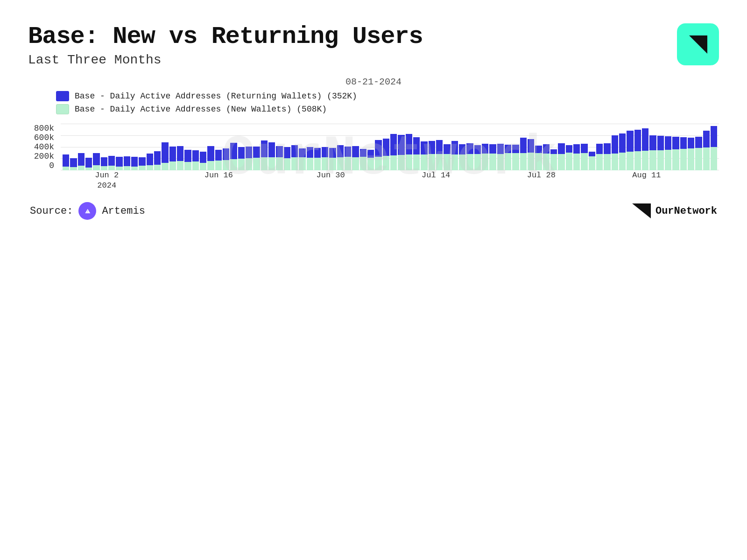 The height and width of the screenshot is (560, 747). I want to click on ournetwork-footer-icon, so click(641, 211).